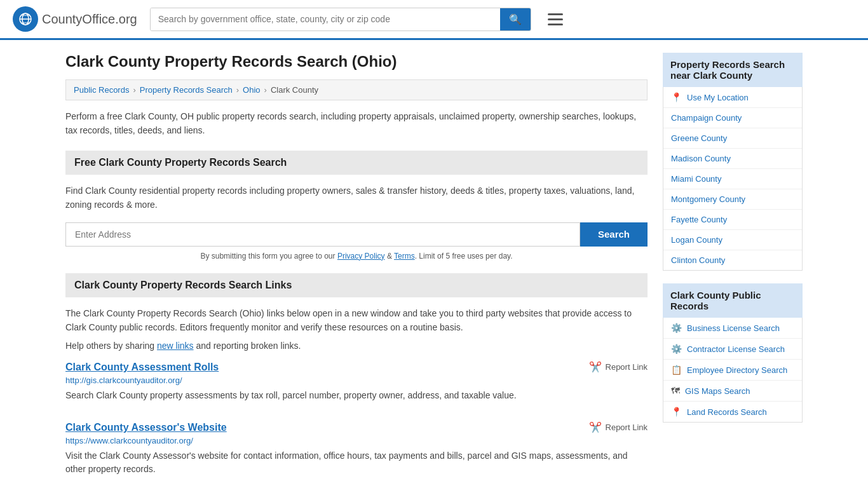 The height and width of the screenshot is (488, 868). What do you see at coordinates (733, 349) in the screenshot?
I see `contractor-license-link: ⚙️ Contractor License Search` at bounding box center [733, 349].